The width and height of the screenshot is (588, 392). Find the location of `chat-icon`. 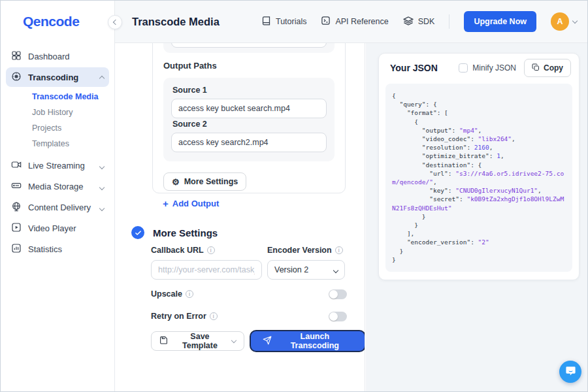

chat-icon is located at coordinates (571, 372).